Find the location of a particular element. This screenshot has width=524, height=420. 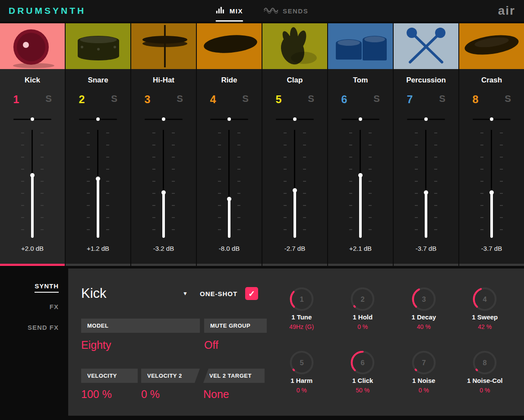

volume-readout: +2.1 dB is located at coordinates (360, 249).